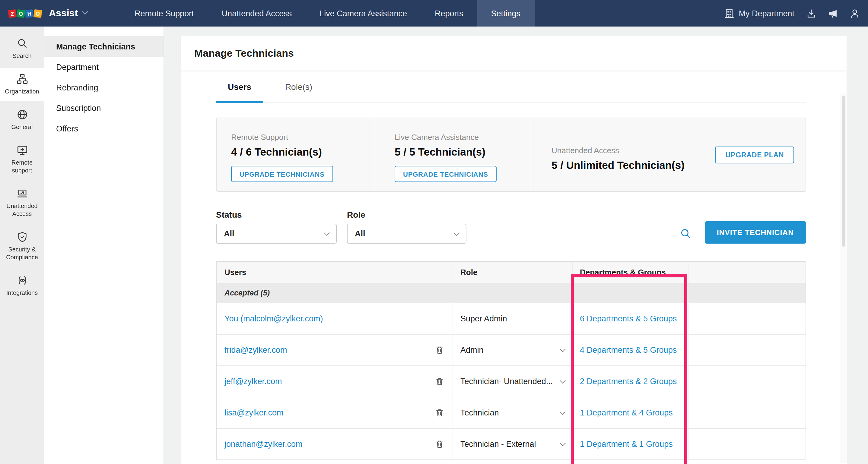 This screenshot has width=868, height=464. Describe the element at coordinates (335, 272) in the screenshot. I see `column-header-users: Users` at that location.